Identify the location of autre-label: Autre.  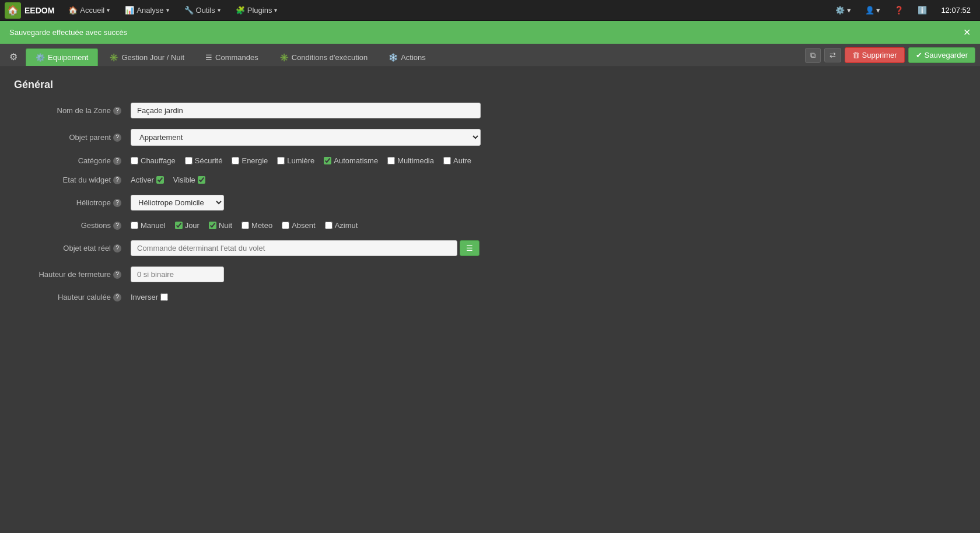
(462, 161).